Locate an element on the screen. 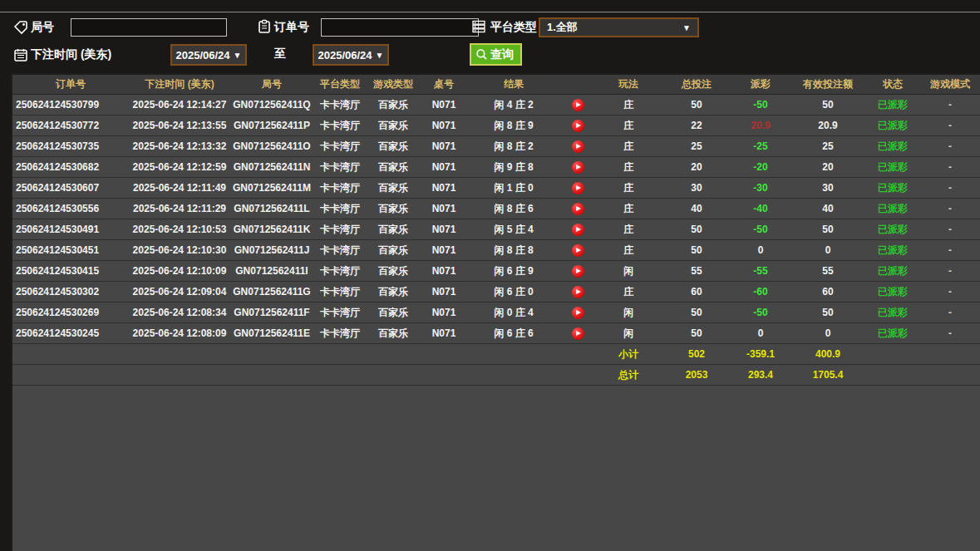  cell-payout: -30 is located at coordinates (761, 188).